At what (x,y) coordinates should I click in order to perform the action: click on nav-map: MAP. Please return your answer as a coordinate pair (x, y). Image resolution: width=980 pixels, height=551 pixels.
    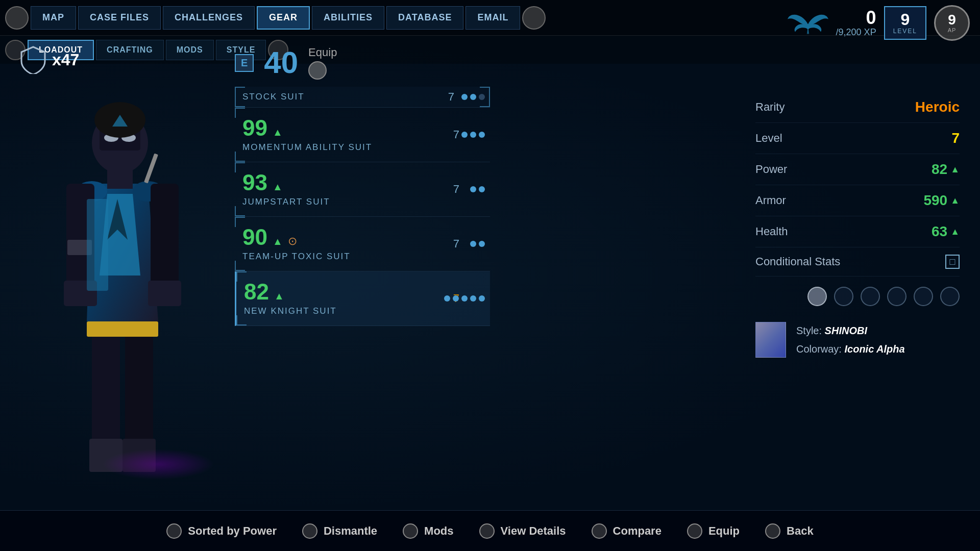
    Looking at the image, I should click on (53, 18).